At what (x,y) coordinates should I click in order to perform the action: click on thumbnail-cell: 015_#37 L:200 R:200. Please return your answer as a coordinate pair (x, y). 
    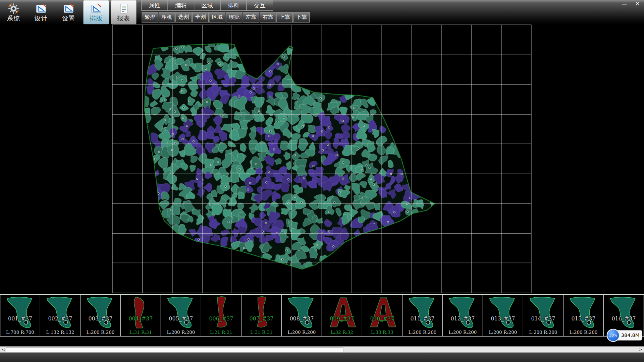
    Looking at the image, I should click on (584, 315).